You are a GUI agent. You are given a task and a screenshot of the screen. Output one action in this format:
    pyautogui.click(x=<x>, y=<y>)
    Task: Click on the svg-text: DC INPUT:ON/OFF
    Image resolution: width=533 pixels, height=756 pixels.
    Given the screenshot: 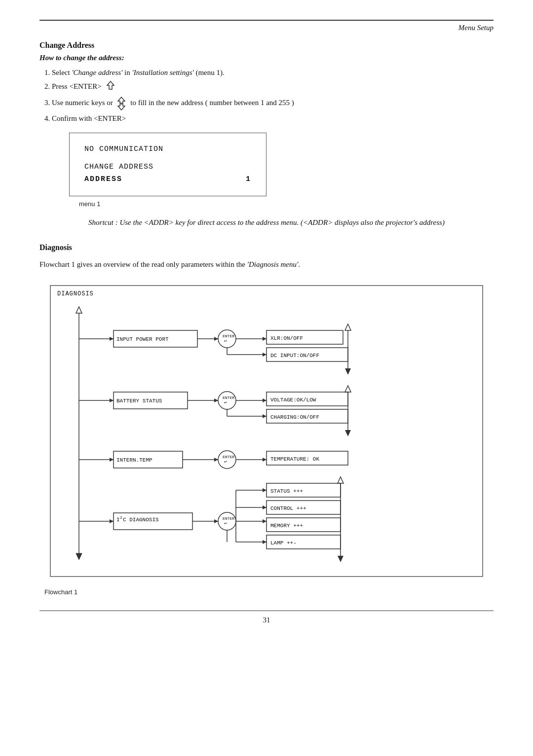 What is the action you would take?
    pyautogui.click(x=295, y=356)
    